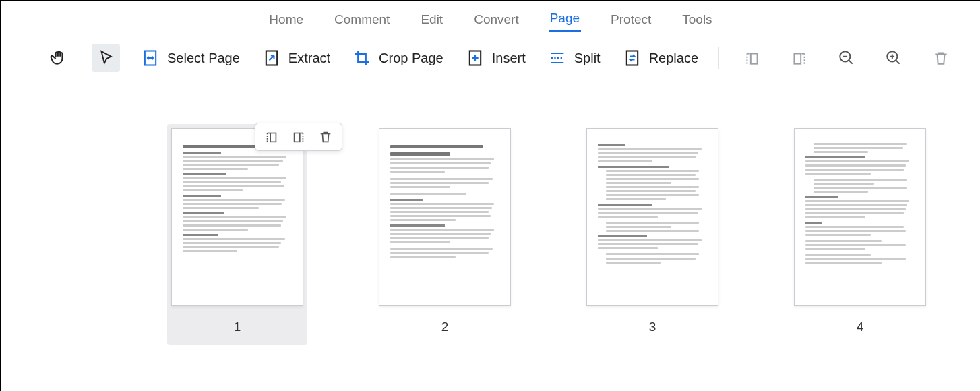 Image resolution: width=980 pixels, height=391 pixels. What do you see at coordinates (106, 58) in the screenshot?
I see `cursor-icon` at bounding box center [106, 58].